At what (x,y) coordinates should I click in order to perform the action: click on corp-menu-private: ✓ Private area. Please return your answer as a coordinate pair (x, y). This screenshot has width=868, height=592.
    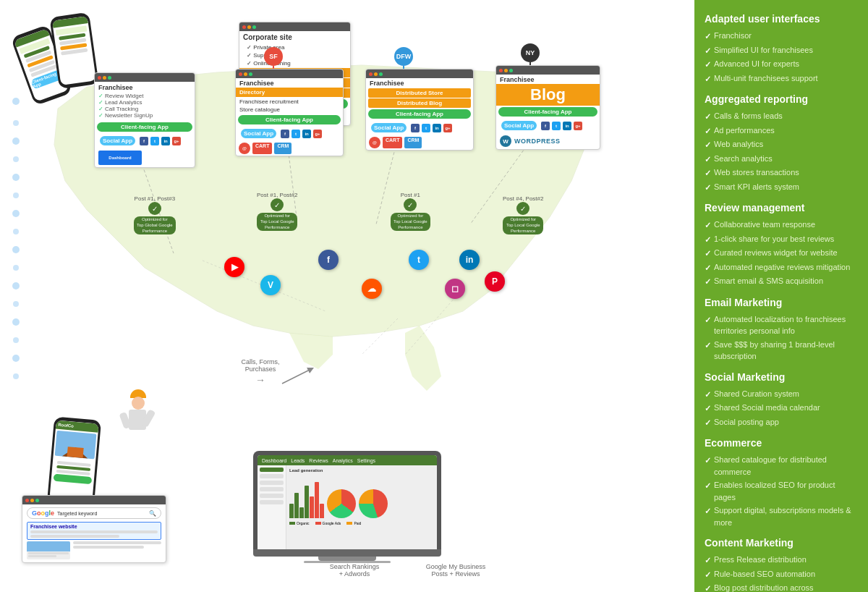
    Looking at the image, I should click on (295, 48).